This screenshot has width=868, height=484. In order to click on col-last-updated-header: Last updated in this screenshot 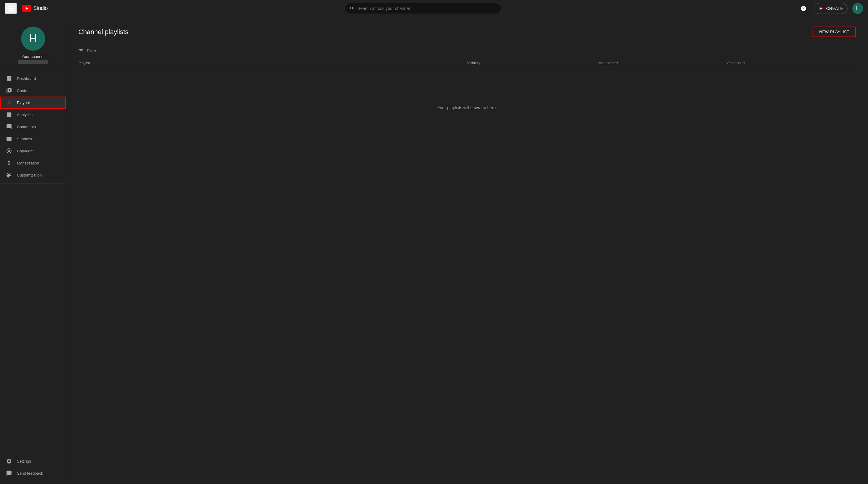, I will do `click(662, 63)`.